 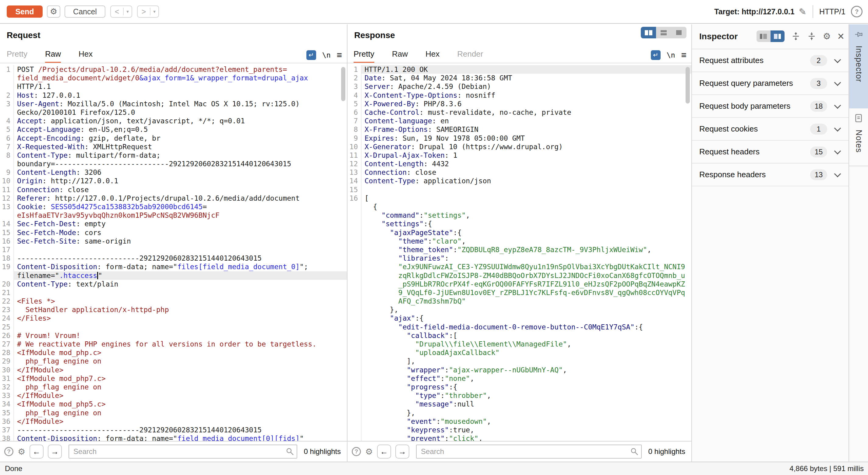 I want to click on code-line: 18-----------------------------292129206…, so click(x=173, y=258).